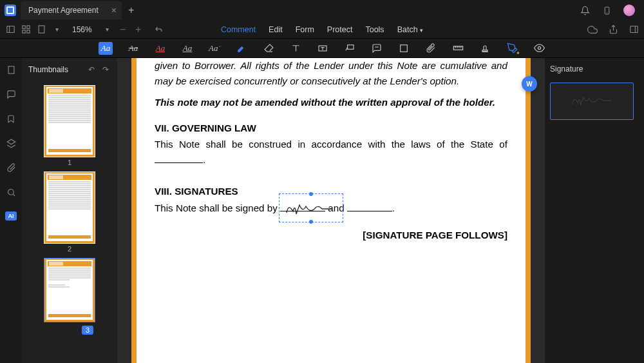 The height and width of the screenshot is (363, 644). I want to click on panel-toggle-icon, so click(634, 30).